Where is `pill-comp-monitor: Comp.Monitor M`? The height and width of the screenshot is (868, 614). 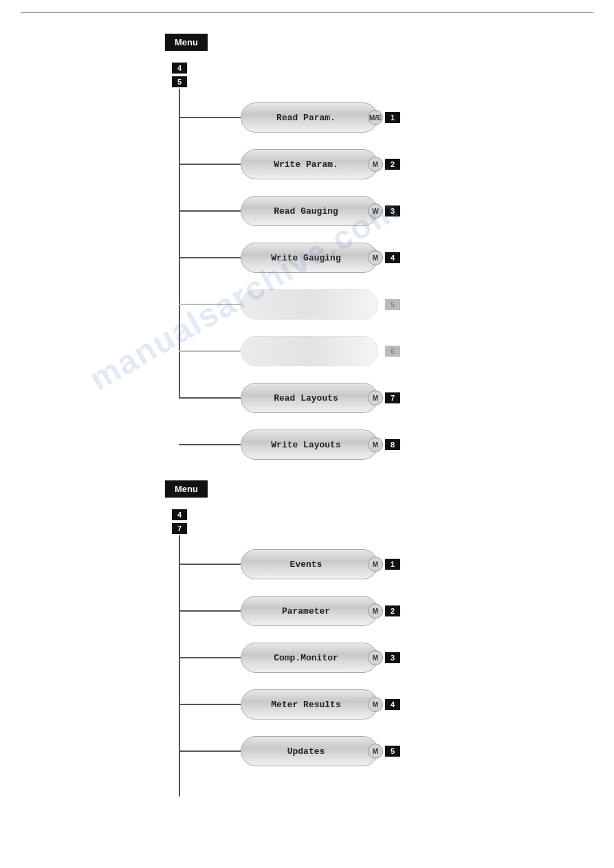
pill-comp-monitor: Comp.Monitor M is located at coordinates (309, 658).